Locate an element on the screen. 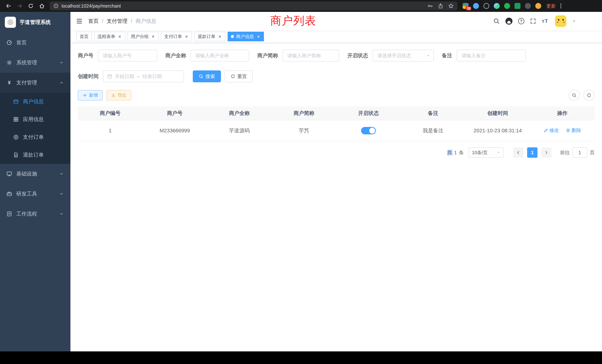 The height and width of the screenshot is (364, 602). tab-home: 首页 is located at coordinates (84, 37).